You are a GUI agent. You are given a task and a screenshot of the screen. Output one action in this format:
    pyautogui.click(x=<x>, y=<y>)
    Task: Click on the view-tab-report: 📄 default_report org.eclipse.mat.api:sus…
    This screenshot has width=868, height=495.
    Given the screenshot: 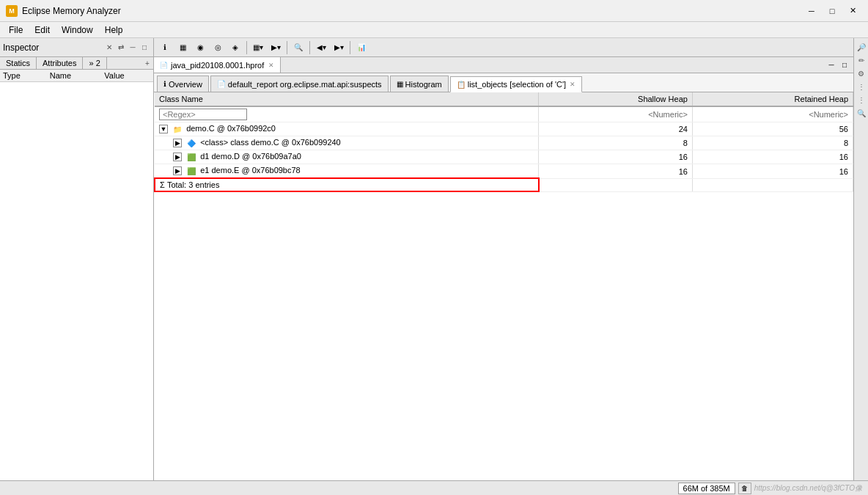 What is the action you would take?
    pyautogui.click(x=299, y=84)
    